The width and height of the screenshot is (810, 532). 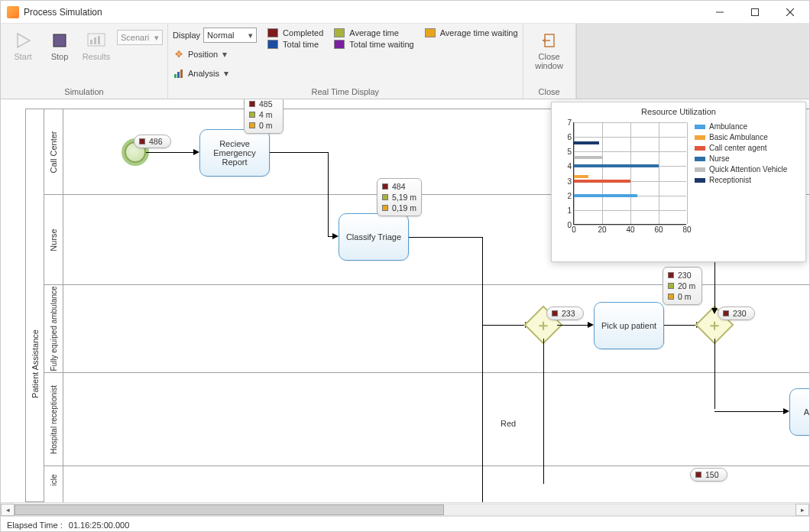 I want to click on maximize-button, so click(x=755, y=12).